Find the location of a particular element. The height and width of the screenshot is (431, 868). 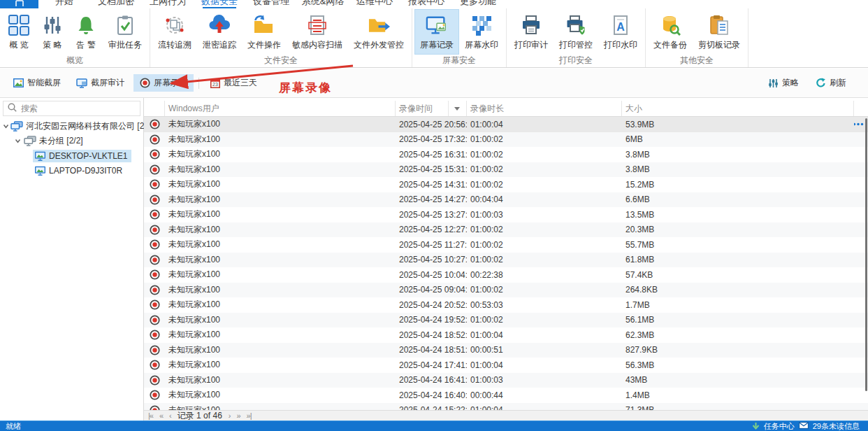

ribbon-item: 流转追溯 is located at coordinates (175, 32).